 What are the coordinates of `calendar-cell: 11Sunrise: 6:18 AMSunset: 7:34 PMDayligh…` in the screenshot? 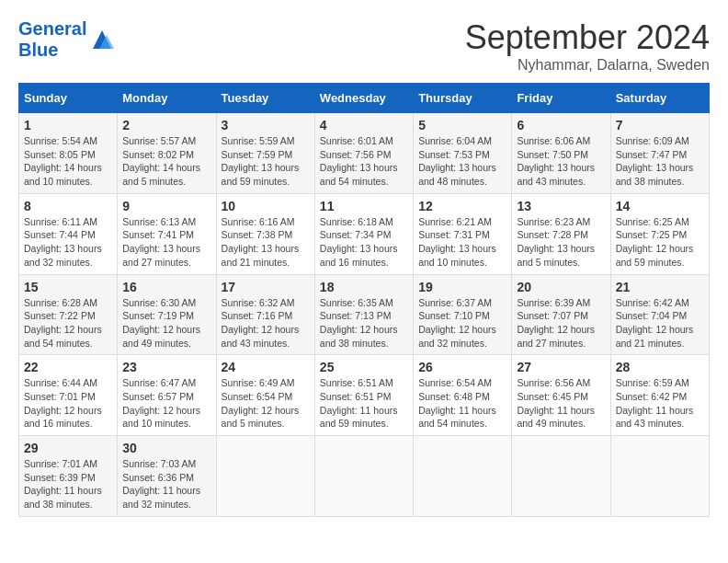 It's located at (364, 234).